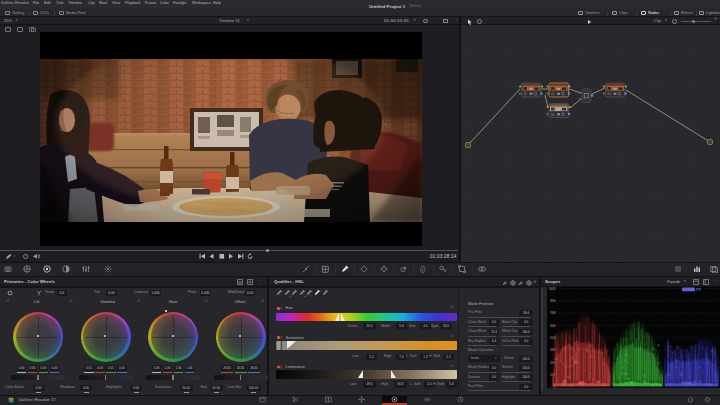 Image resolution: width=720 pixels, height=405 pixels. What do you see at coordinates (610, 94) in the screenshot?
I see `svg-text: 03` at bounding box center [610, 94].